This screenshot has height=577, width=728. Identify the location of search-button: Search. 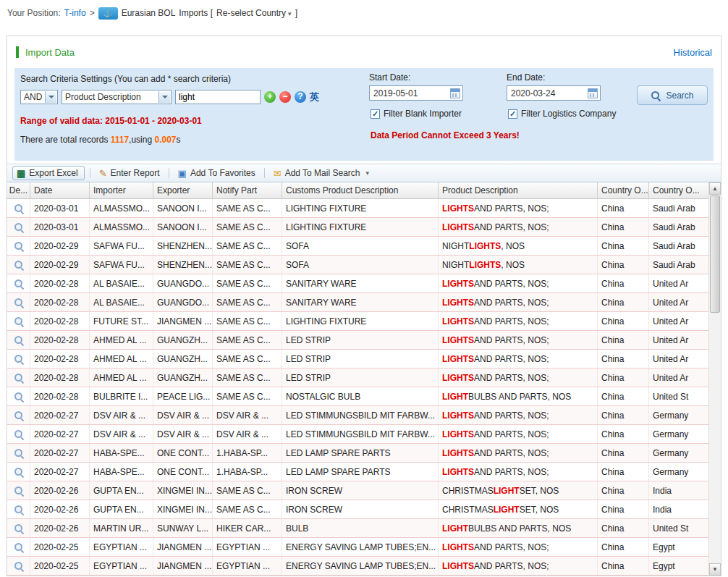
(672, 96).